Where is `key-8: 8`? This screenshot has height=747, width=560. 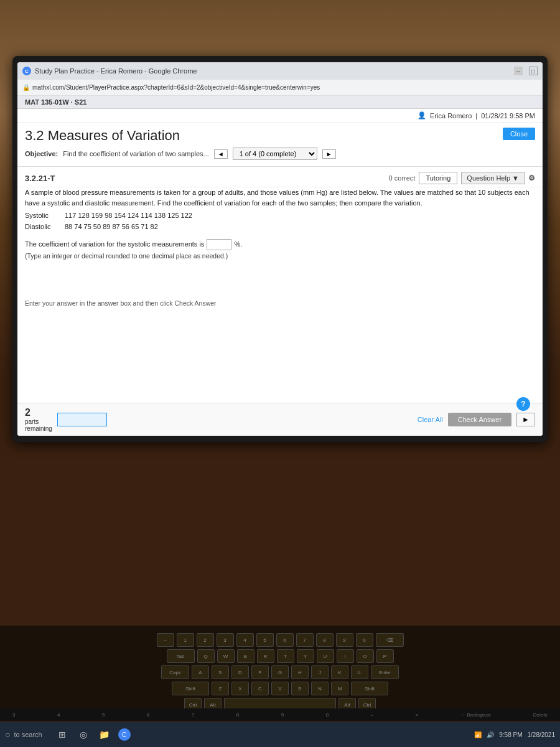 key-8: 8 is located at coordinates (325, 640).